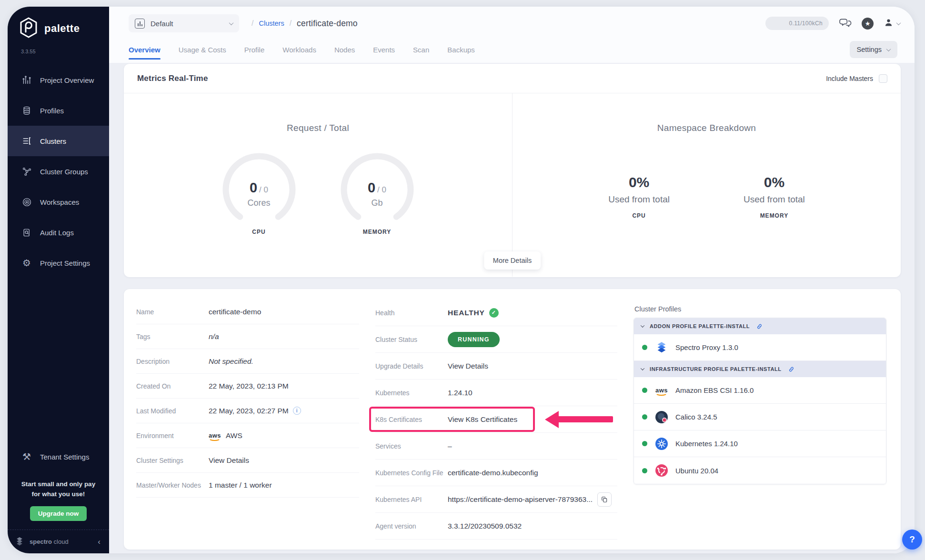 This screenshot has height=560, width=925. What do you see at coordinates (760, 401) in the screenshot?
I see `cluster-profiles-list: ADDON PROFILE PALETTE-INSTALL Spectro Pr…` at bounding box center [760, 401].